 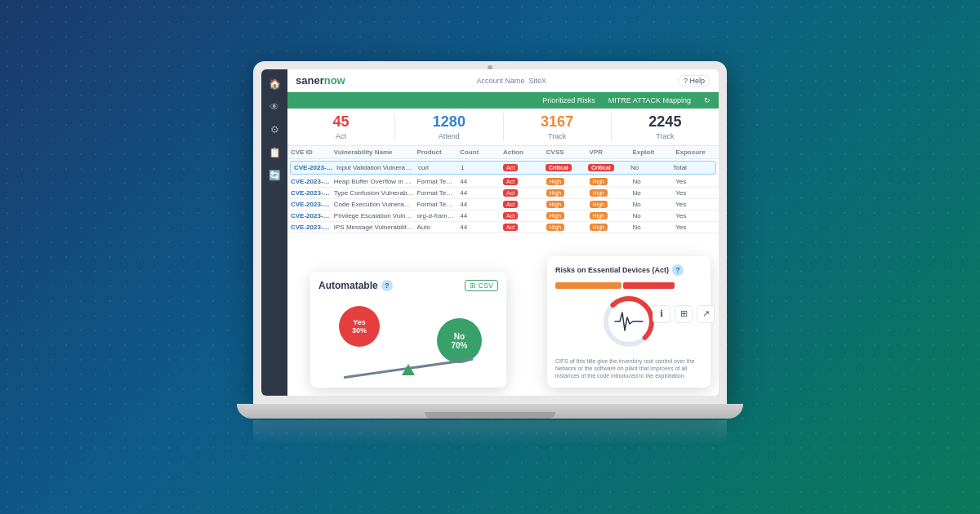 I want to click on table-row: CVE-2023-3333 Code Execution Vulnerabili…, so click(x=503, y=205).